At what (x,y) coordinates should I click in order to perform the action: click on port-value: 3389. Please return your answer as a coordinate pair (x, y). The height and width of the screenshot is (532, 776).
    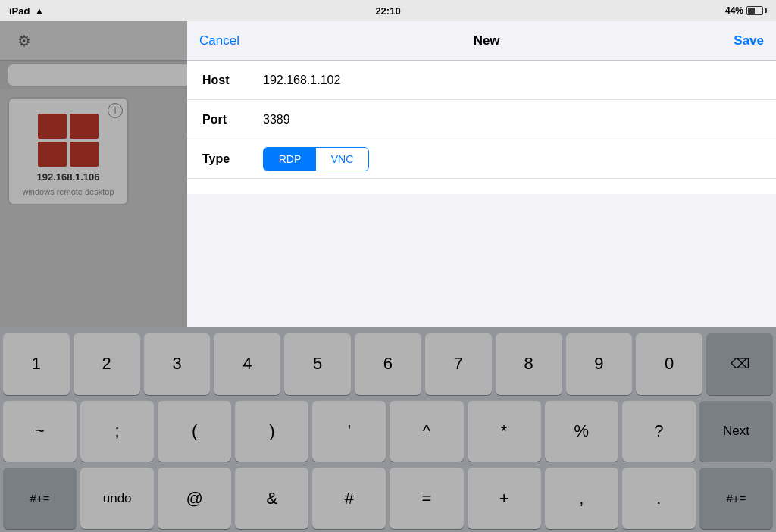
    Looking at the image, I should click on (277, 120).